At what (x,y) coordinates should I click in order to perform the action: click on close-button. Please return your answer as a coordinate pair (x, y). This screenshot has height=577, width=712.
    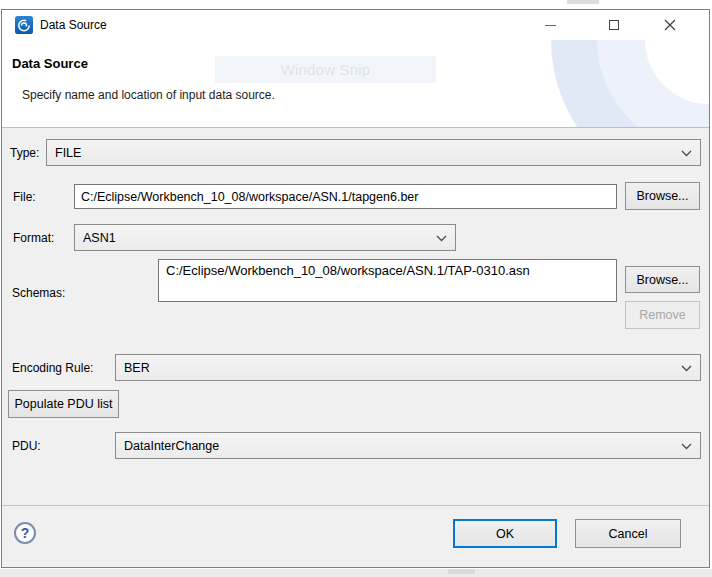
    Looking at the image, I should click on (670, 25).